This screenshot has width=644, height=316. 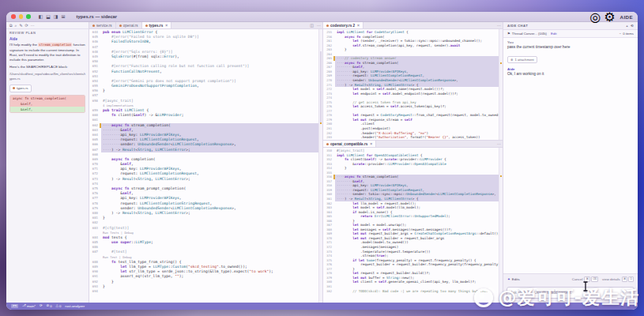 What do you see at coordinates (411, 85) in the screenshot?
I see `code-area: 255impl LLMClient for CodeStoryClient {2…` at bounding box center [411, 85].